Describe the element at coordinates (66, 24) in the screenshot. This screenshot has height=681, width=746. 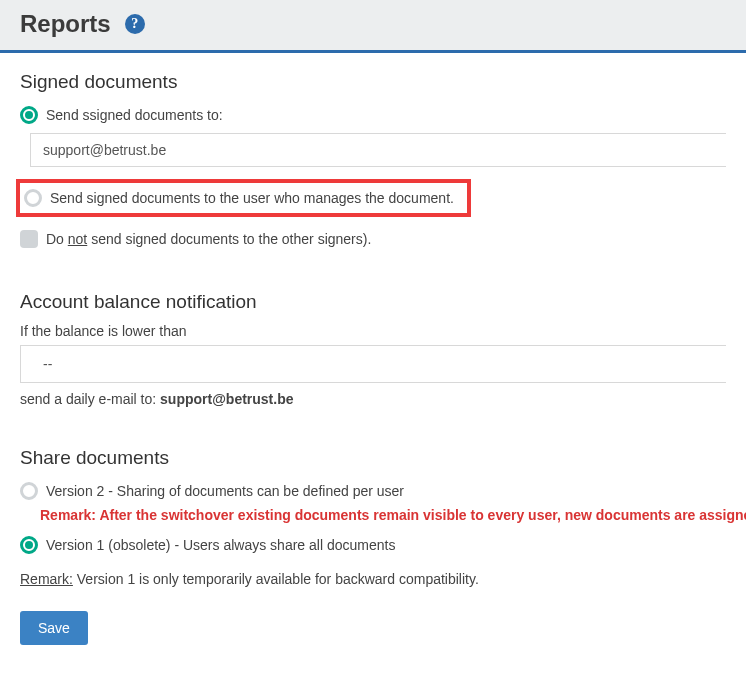
I see `page-title: Reports` at that location.